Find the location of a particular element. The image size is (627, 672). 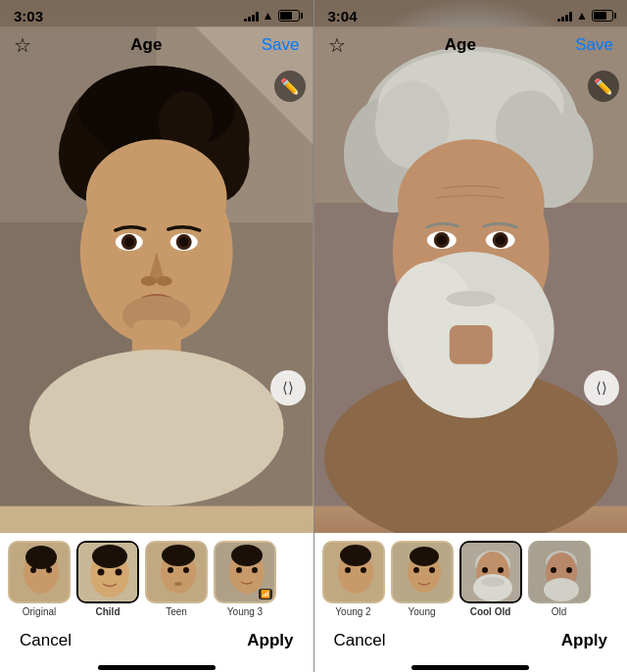

right-filter-strip: Young 2 Young is located at coordinates (471, 577).